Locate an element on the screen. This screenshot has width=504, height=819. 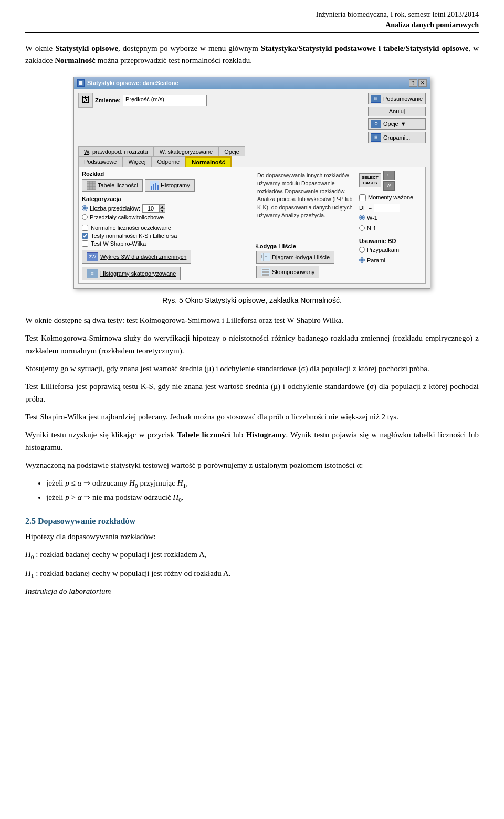
tab-w-prawdopod: W. prawdopod. i rozrzutu is located at coordinates (116, 151).